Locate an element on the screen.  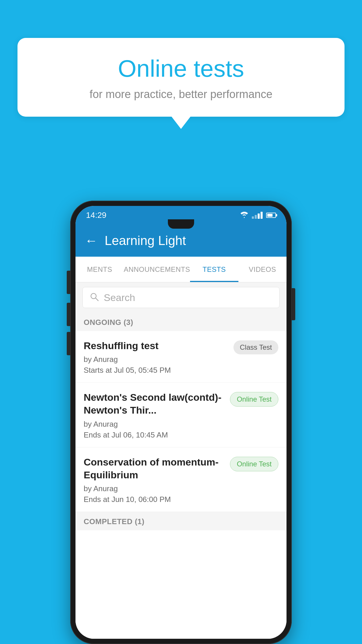
status-time: 14:29 is located at coordinates (96, 215).